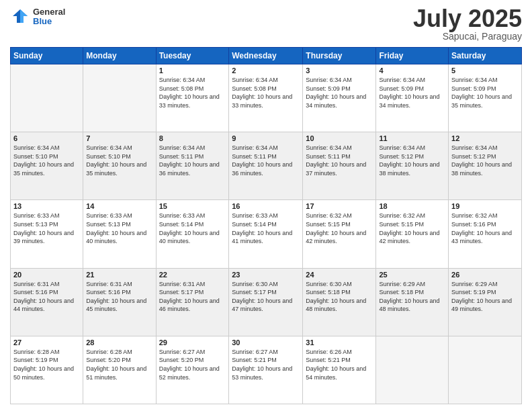  Describe the element at coordinates (38, 17) in the screenshot. I see `logo: General Blue` at that location.